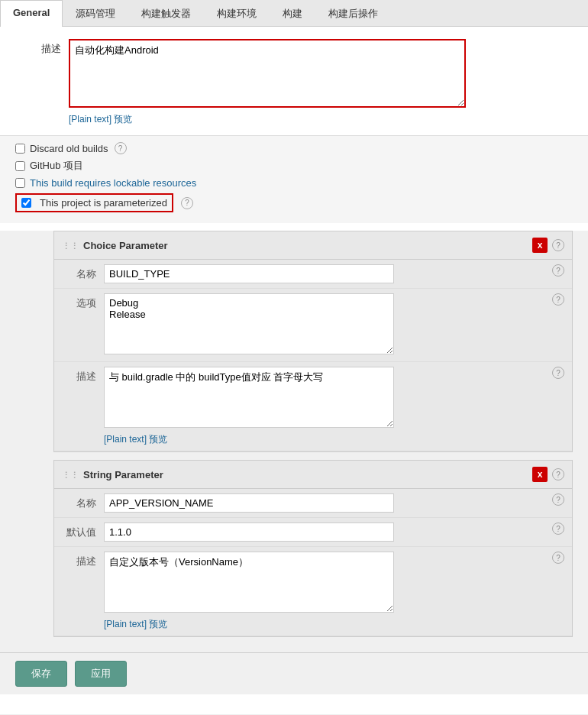 The height and width of the screenshot is (715, 588). Describe the element at coordinates (325, 406) in the screenshot. I see `choice-desc-control: [Plain text] 预览` at that location.